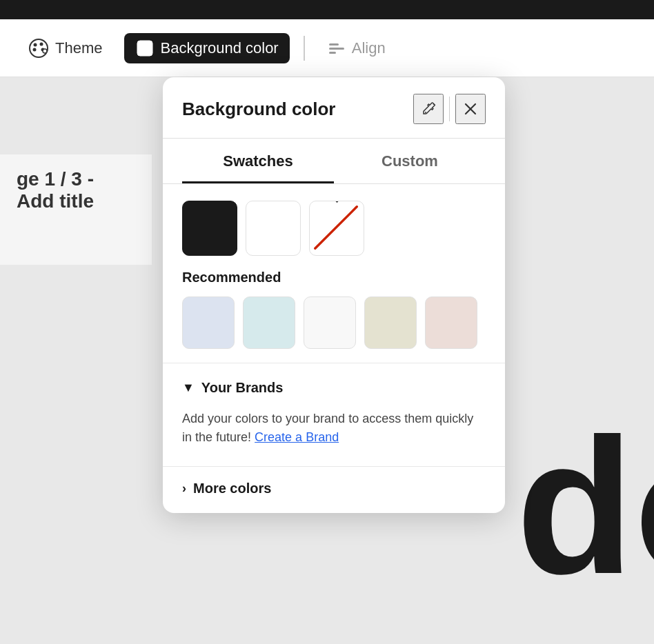  Describe the element at coordinates (327, 10) in the screenshot. I see `top-bar` at that location.